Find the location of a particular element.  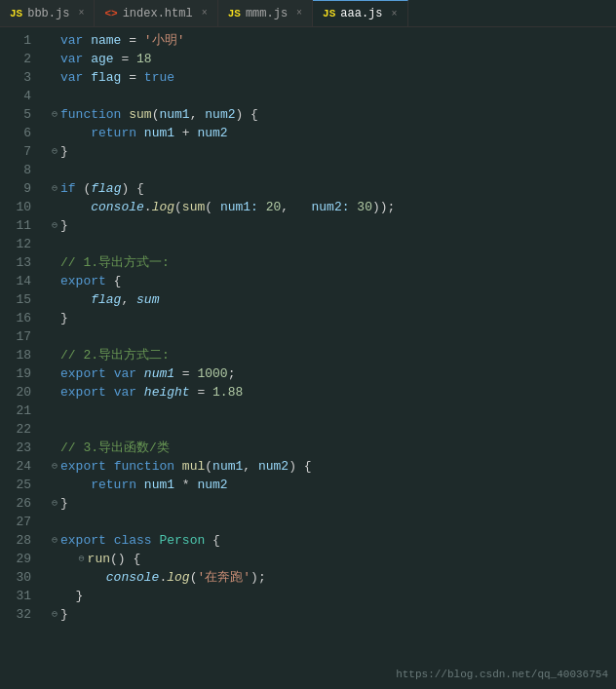

code-line-18: // 2.导出方式二: is located at coordinates (332, 355).